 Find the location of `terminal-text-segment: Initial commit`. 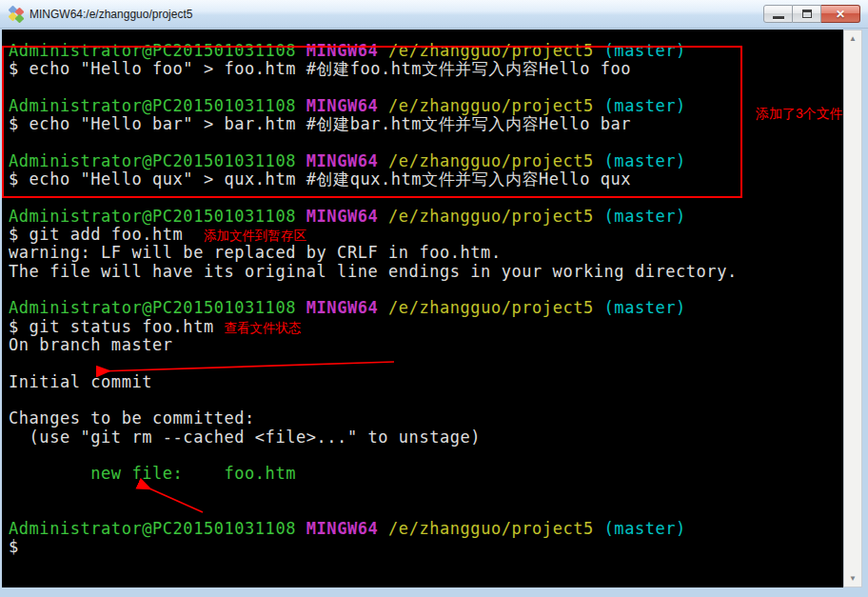

terminal-text-segment: Initial commit is located at coordinates (80, 382).